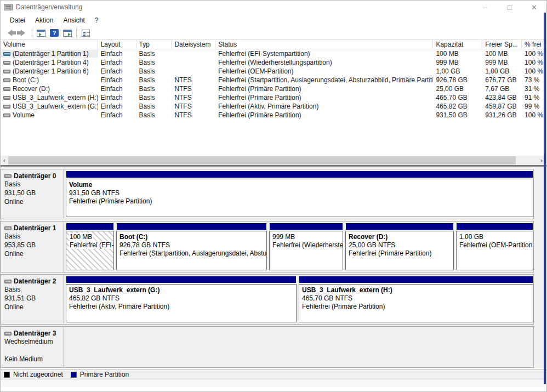 This screenshot has height=392, width=547. I want to click on column-header-5: Kapazität, so click(458, 45).